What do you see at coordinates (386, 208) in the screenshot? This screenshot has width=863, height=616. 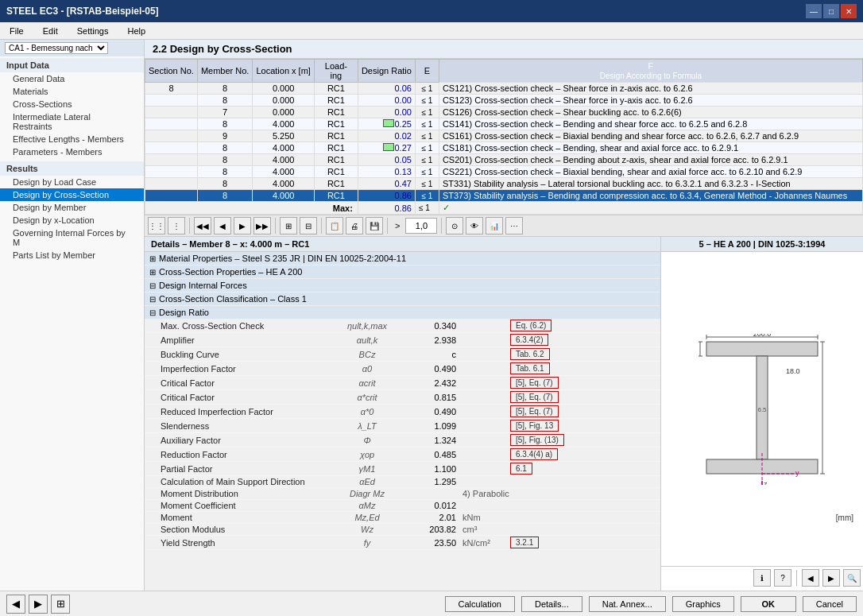 I see `max-value: 0.86` at bounding box center [386, 208].